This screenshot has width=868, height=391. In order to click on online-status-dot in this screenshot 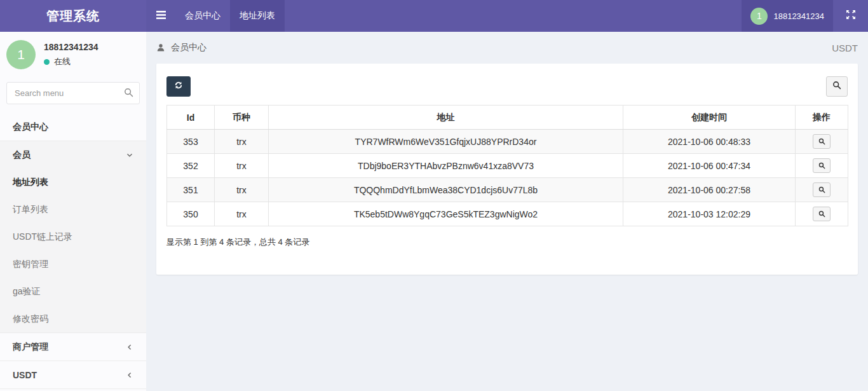, I will do `click(47, 62)`.